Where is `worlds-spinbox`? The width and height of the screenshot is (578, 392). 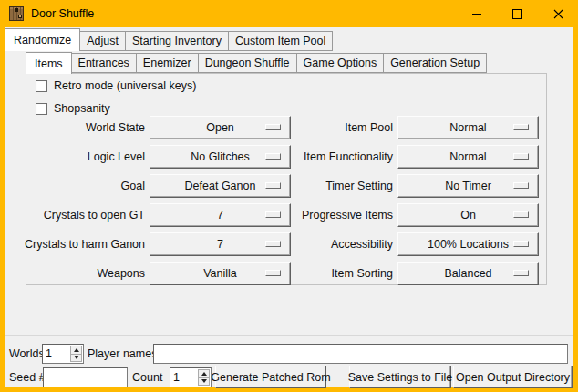 worlds-spinbox is located at coordinates (63, 354).